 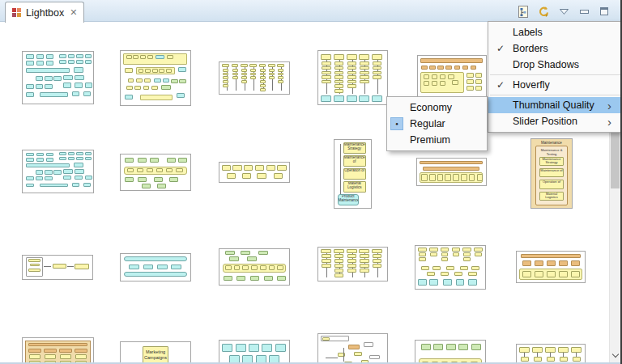 I want to click on menu-item-labels: Labels, so click(x=556, y=32).